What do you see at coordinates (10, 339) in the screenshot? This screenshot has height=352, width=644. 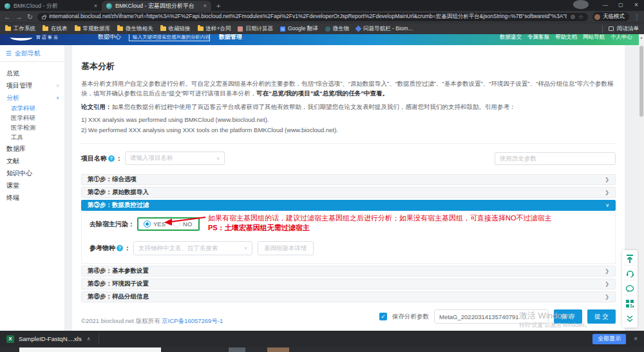 I see `excel-file-icon: X` at bounding box center [10, 339].